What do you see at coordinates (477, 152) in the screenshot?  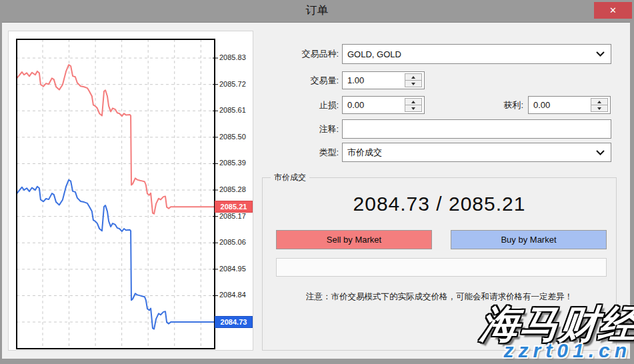 I see `order-type-combobox: 市价成交` at bounding box center [477, 152].